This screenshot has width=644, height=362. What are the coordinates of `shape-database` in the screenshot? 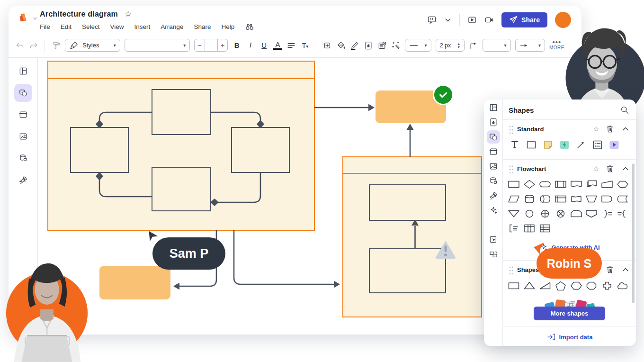 It's located at (529, 199).